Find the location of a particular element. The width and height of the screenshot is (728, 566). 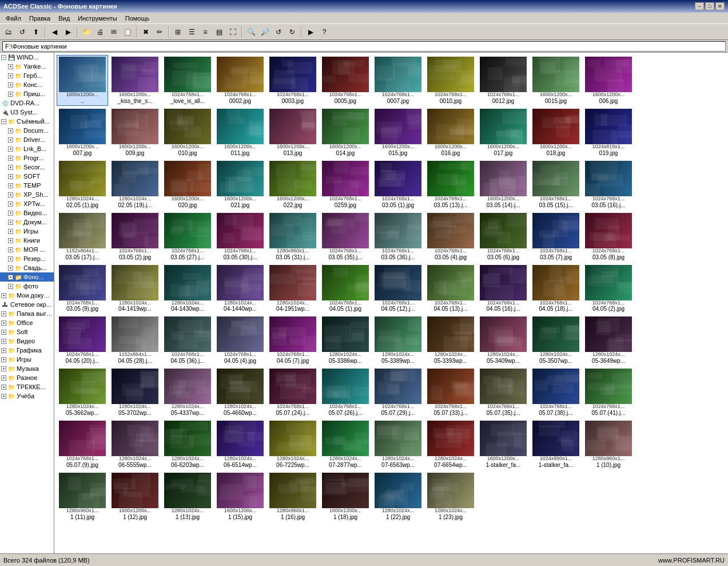

thumbnail-cell-62: 1280x1024x...05-3393wp... is located at coordinates (451, 340).